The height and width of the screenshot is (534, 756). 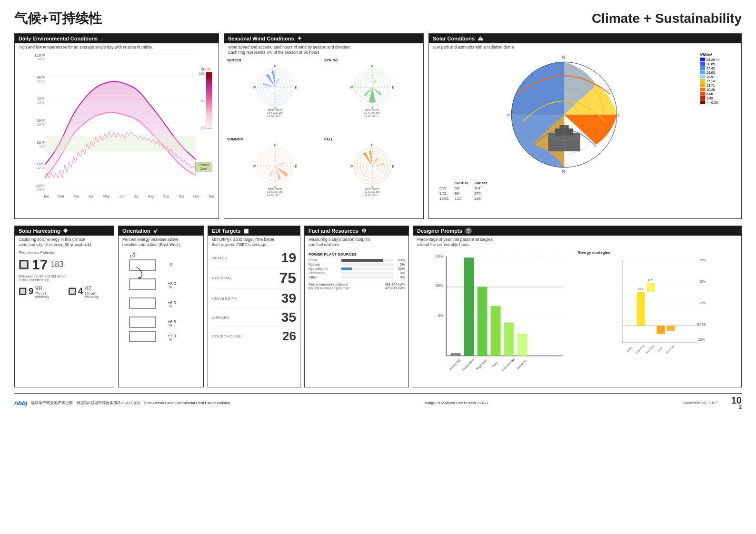 I want to click on page-num-sub: 2, so click(x=736, y=407).